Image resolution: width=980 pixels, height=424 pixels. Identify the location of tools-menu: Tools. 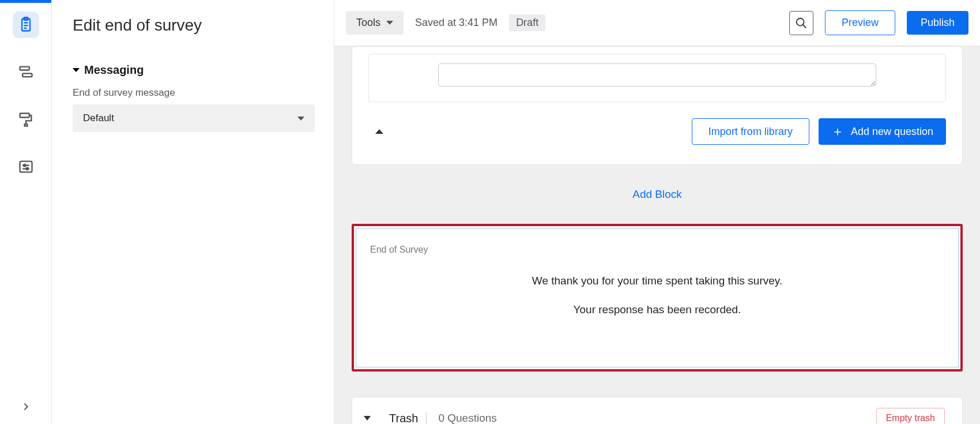
(375, 23).